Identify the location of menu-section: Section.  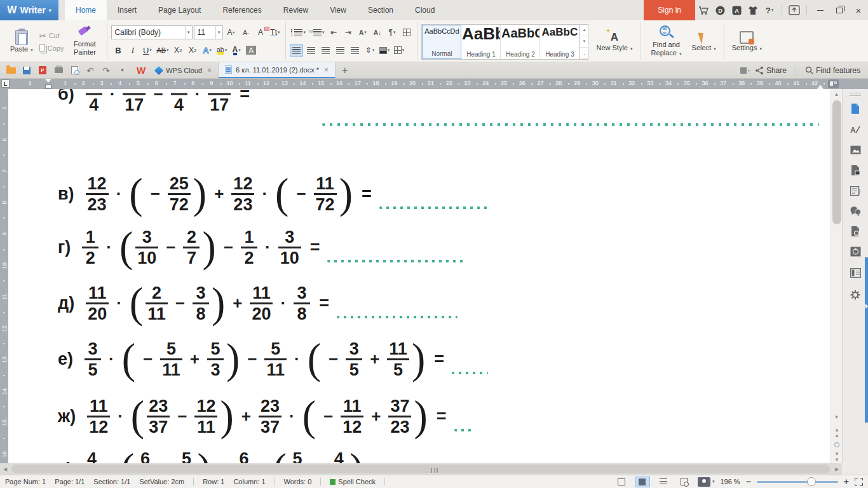
(381, 10).